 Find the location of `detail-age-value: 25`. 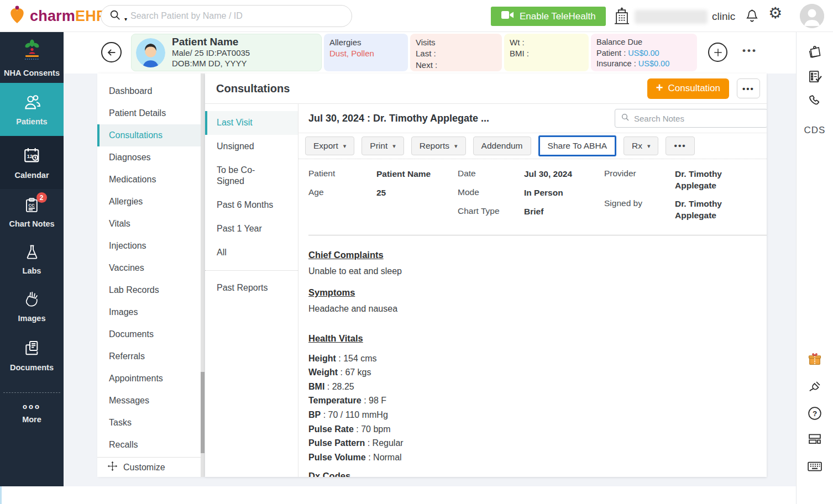

detail-age-value: 25 is located at coordinates (381, 193).